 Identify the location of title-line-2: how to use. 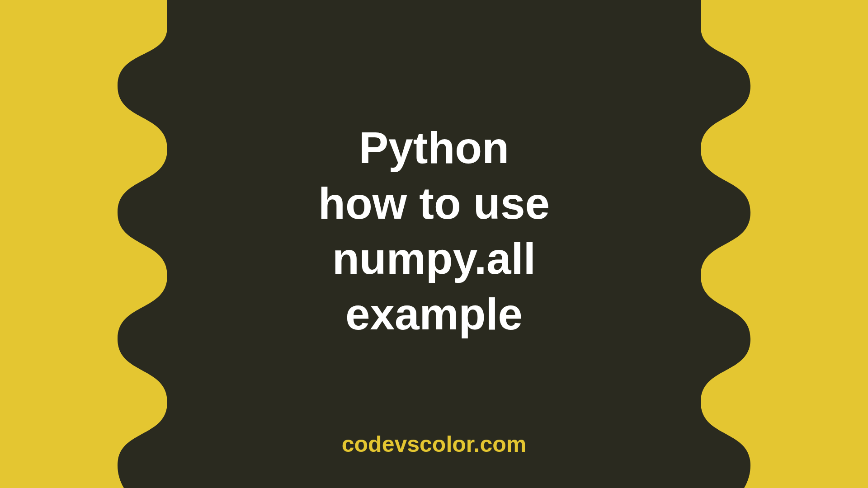
(434, 203).